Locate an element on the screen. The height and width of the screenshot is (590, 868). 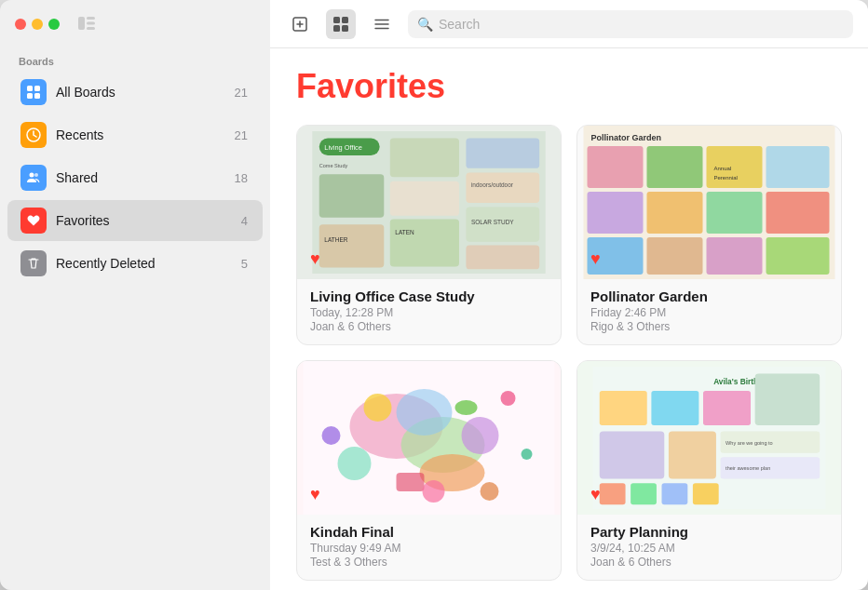
search-bar: 🔍 is located at coordinates (631, 24).